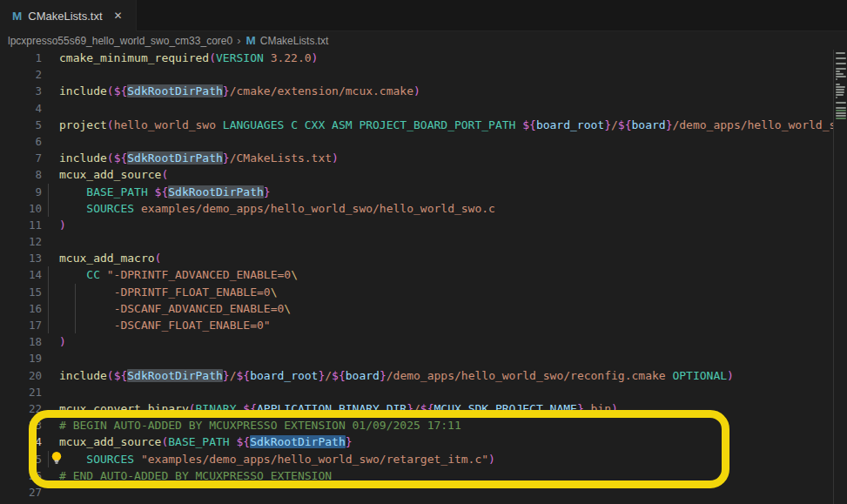 The image size is (847, 504). Describe the element at coordinates (423, 376) in the screenshot. I see `code-line-20: 20include(${SdkRootDirPath}/${board_root…` at that location.